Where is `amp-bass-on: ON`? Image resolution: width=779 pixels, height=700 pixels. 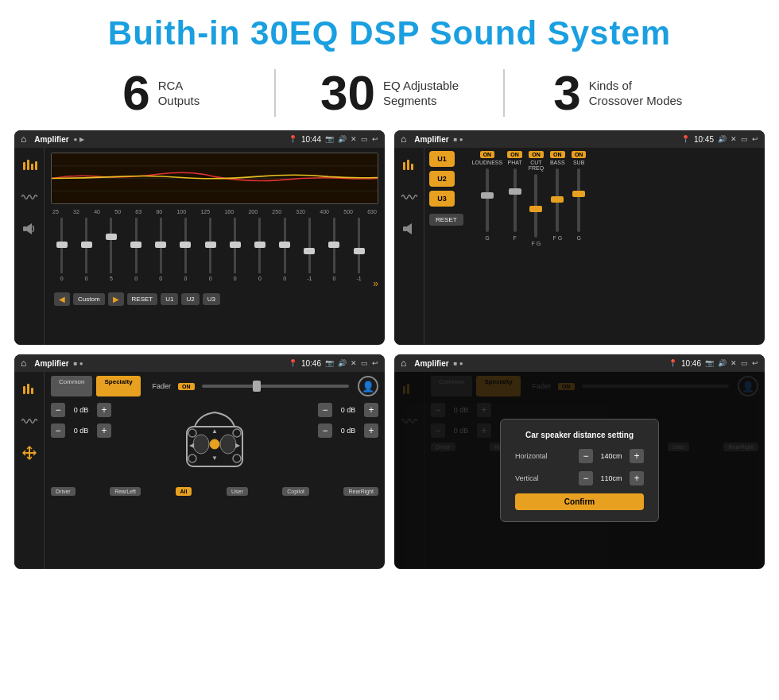 amp-bass-on: ON is located at coordinates (558, 154).